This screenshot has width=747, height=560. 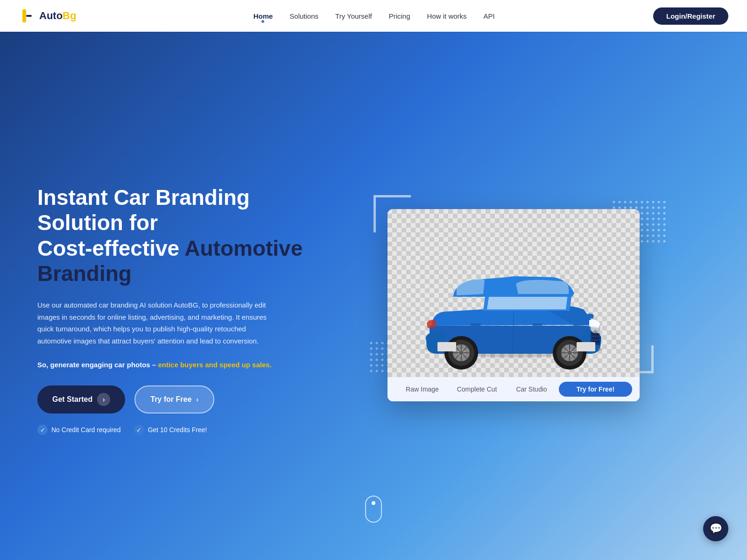 What do you see at coordinates (177, 399) in the screenshot?
I see `hero-buttons: Get Started › Try for Free ›` at bounding box center [177, 399].